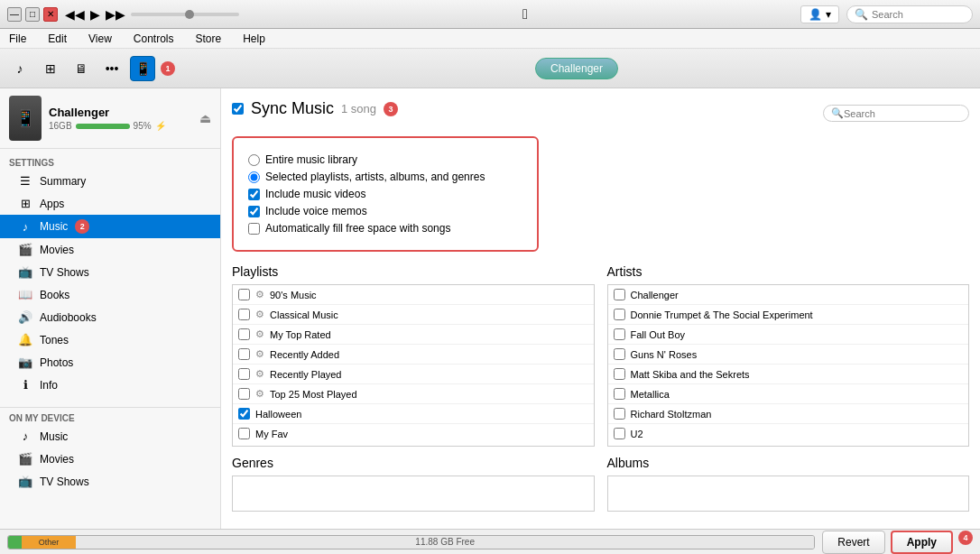 The image size is (980, 554). I want to click on toolbar: ♪ ⊞ 🖥 ••• 📱 1 Challenger, so click(490, 69).